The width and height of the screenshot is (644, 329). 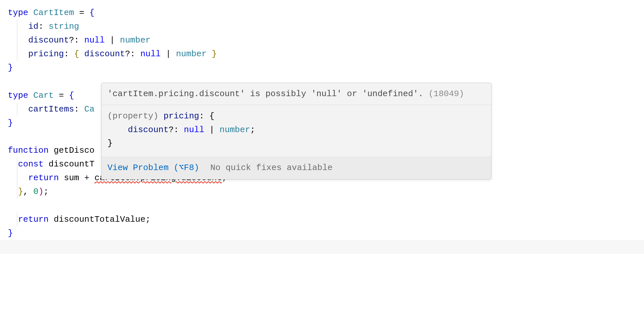 I want to click on space, so click(x=92, y=178).